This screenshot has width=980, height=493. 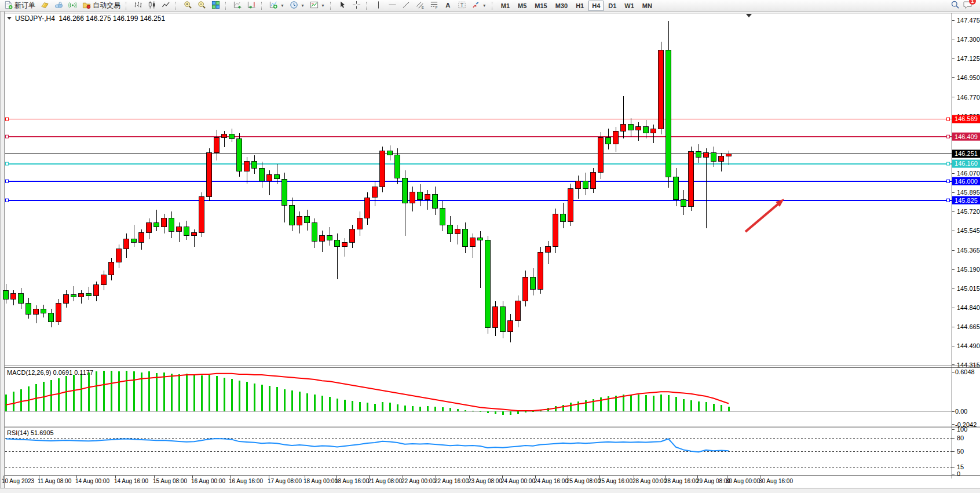 I want to click on svg-text: 145.365, so click(x=968, y=250).